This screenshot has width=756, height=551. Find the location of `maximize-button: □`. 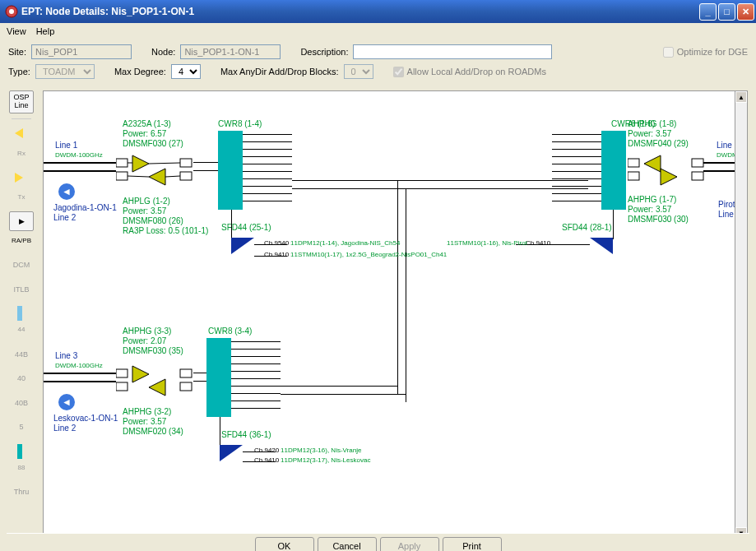

maximize-button: □ is located at coordinates (727, 12).